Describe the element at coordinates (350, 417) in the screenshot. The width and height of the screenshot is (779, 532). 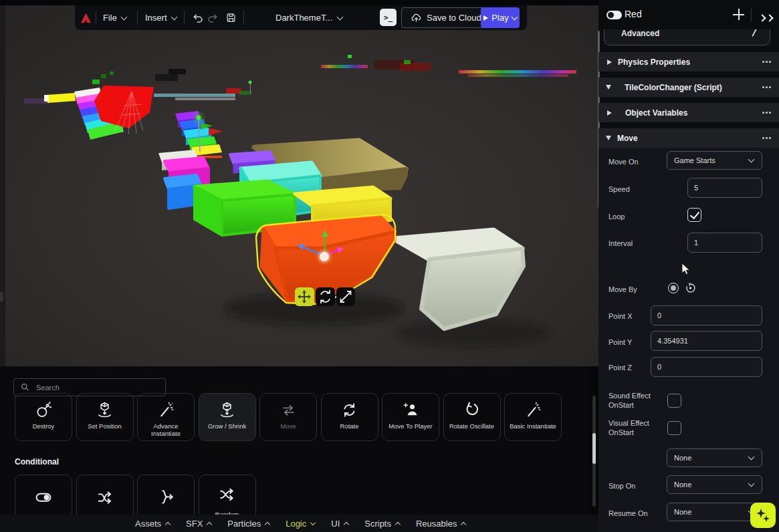
I see `palette-tile-rotate: Rotate` at that location.